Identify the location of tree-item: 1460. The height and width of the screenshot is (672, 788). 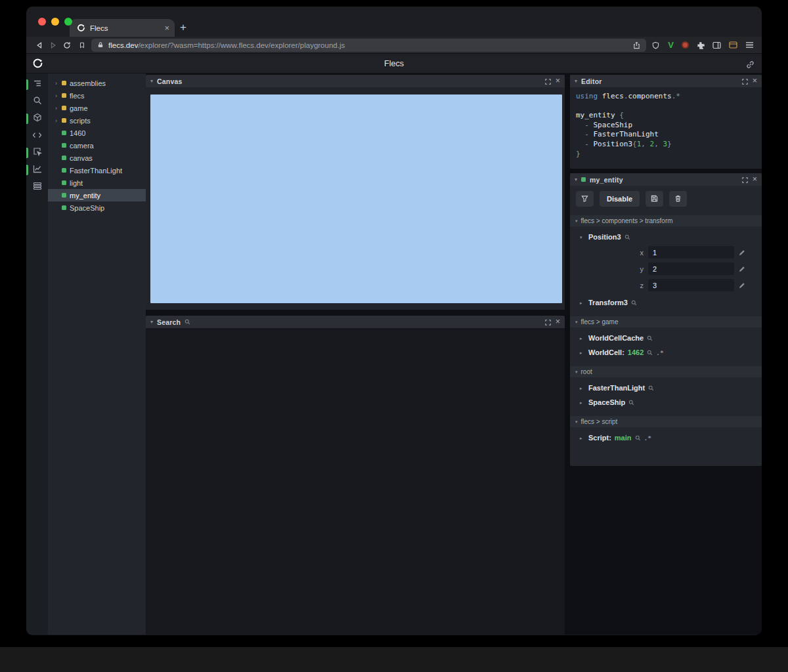
(97, 133).